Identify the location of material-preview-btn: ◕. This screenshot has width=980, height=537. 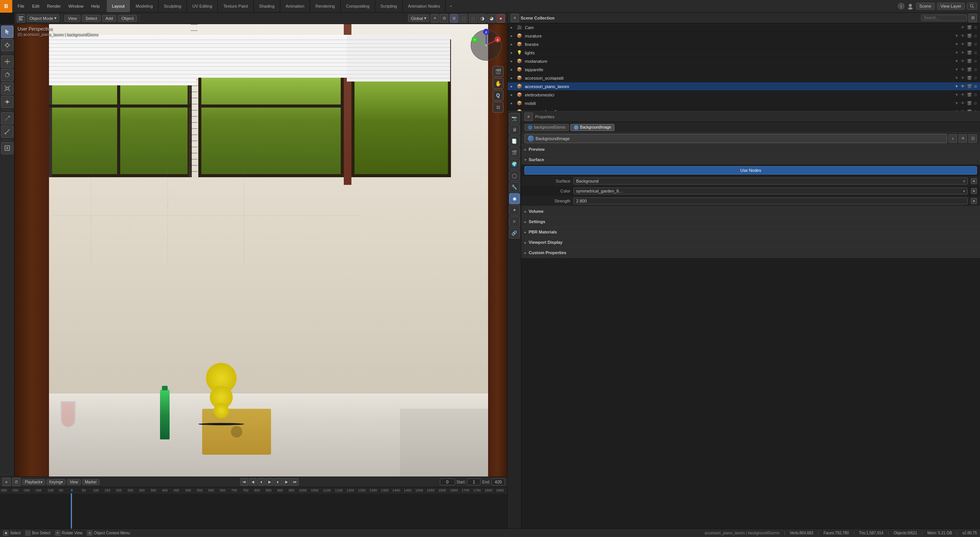
(492, 18).